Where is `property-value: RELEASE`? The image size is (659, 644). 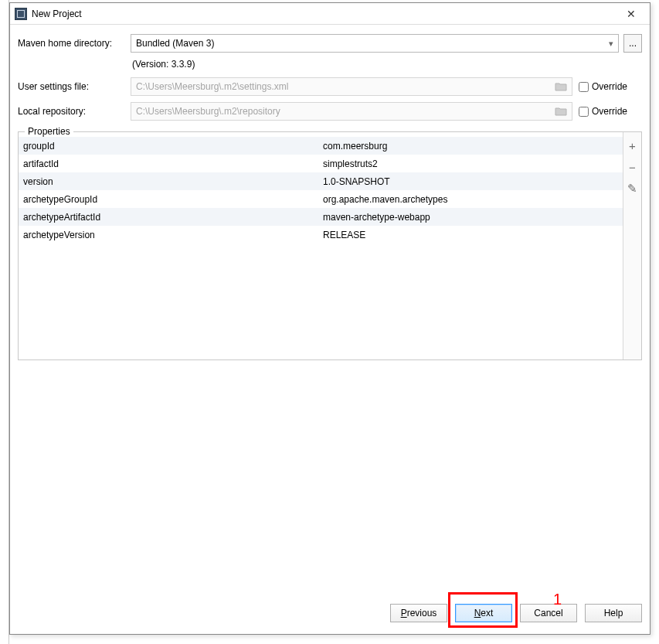 property-value: RELEASE is located at coordinates (470, 235).